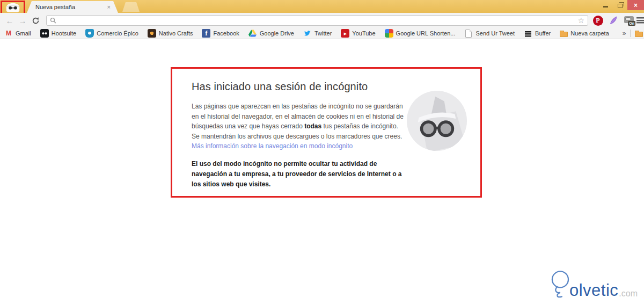 The image size is (644, 305). I want to click on bookmark-label: Facebook, so click(226, 33).